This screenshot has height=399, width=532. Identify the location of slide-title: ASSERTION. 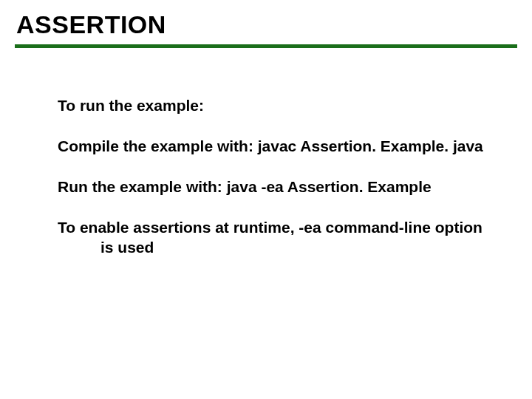
(92, 25).